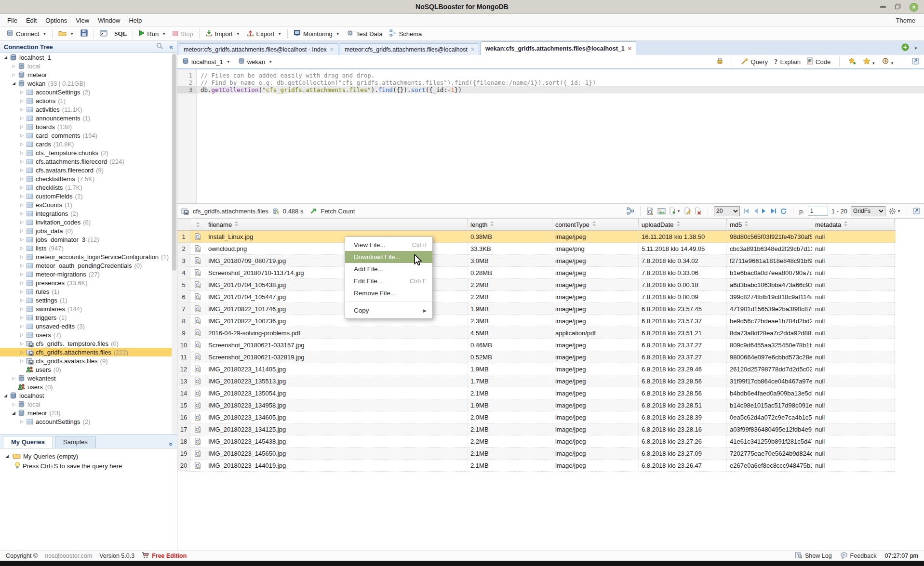  I want to click on connection-selector: localhost_1▼, so click(206, 62).